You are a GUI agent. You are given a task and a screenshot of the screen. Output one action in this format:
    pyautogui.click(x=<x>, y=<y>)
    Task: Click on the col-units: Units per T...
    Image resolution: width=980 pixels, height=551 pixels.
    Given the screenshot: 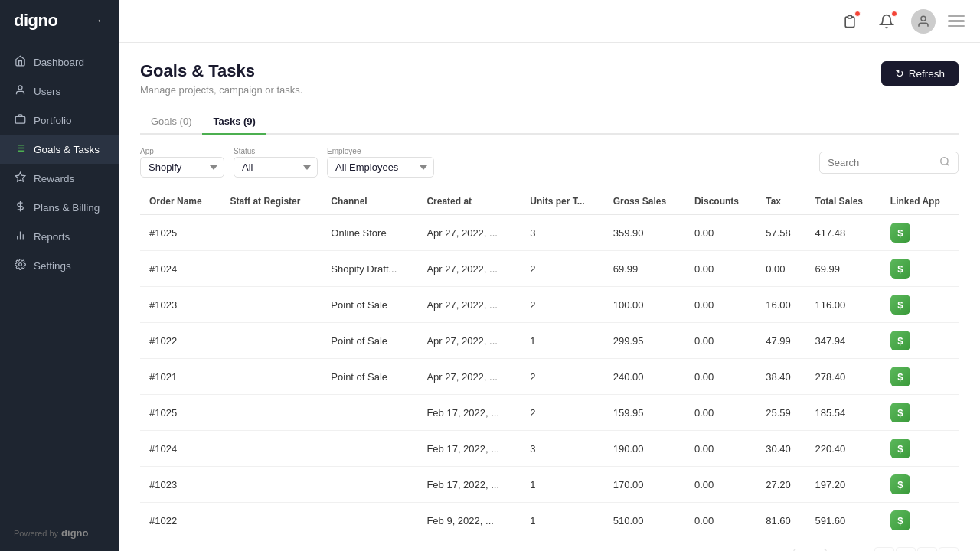 What is the action you would take?
    pyautogui.click(x=562, y=202)
    